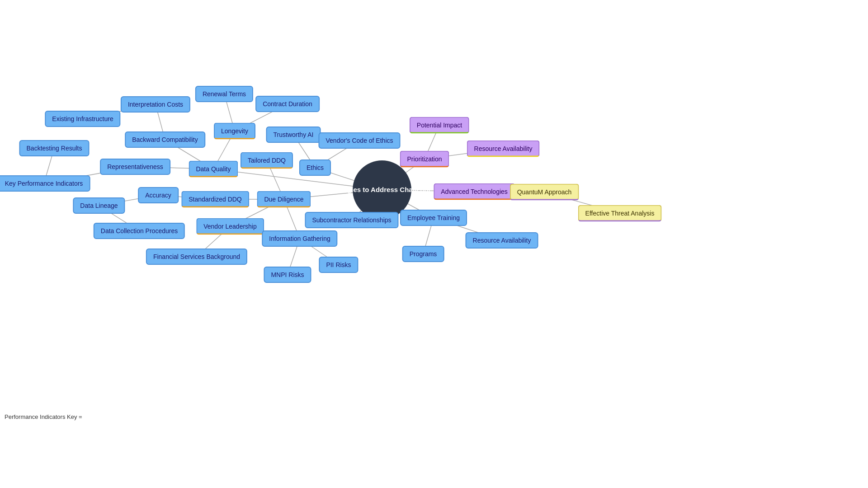 This screenshot has height=488, width=868. What do you see at coordinates (54, 148) in the screenshot?
I see `backtesting-results-node: Backtesting Results` at bounding box center [54, 148].